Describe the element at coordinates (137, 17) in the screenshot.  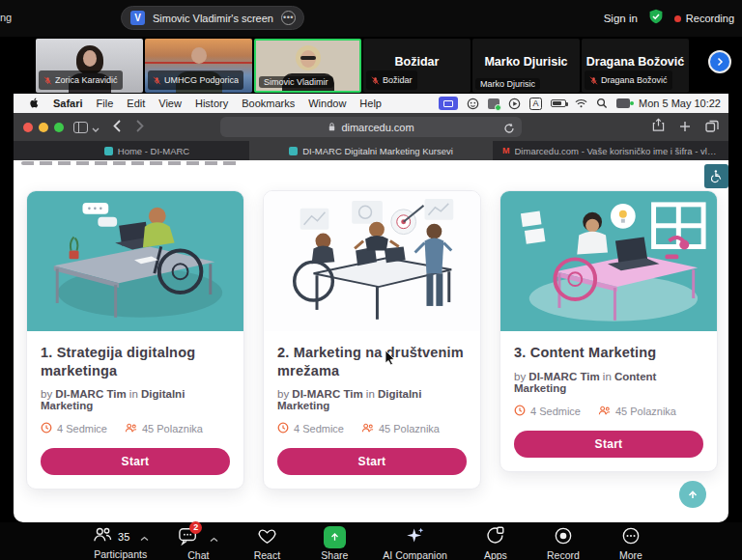
I see `sharer-avatar: V` at that location.